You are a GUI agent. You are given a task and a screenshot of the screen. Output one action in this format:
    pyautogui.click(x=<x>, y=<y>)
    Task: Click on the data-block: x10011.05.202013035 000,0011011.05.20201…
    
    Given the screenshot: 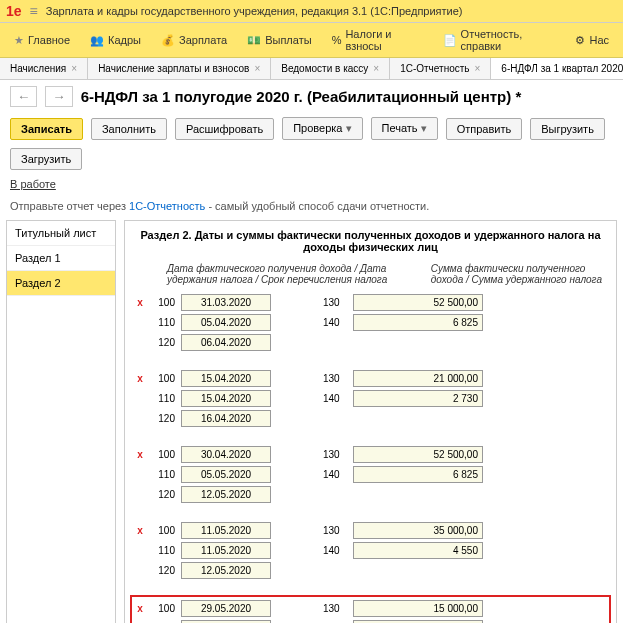 What is the action you would take?
    pyautogui.click(x=370, y=552)
    